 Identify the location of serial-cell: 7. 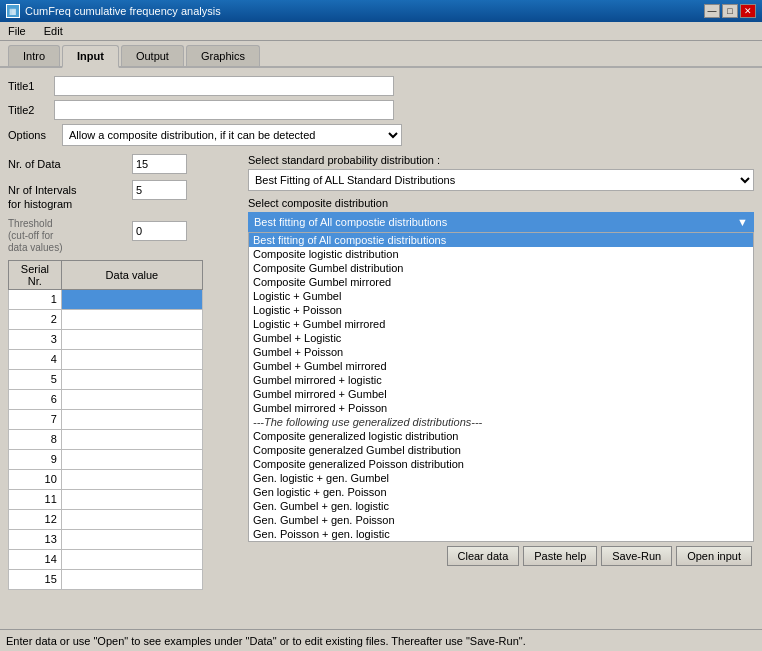
(36, 419).